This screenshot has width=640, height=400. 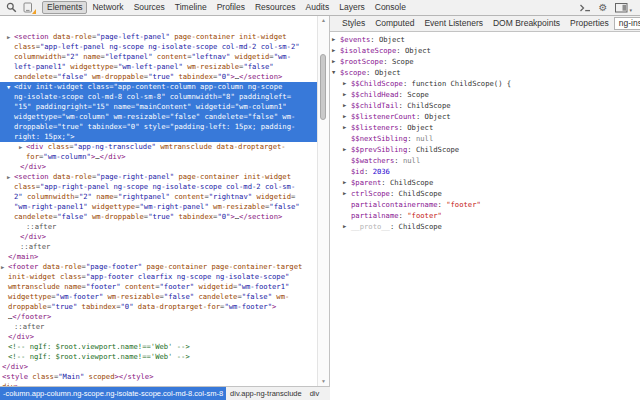 I want to click on dom-tree-row: widgettype="wm-footer" wm-resizable="fal…, so click(x=158, y=297).